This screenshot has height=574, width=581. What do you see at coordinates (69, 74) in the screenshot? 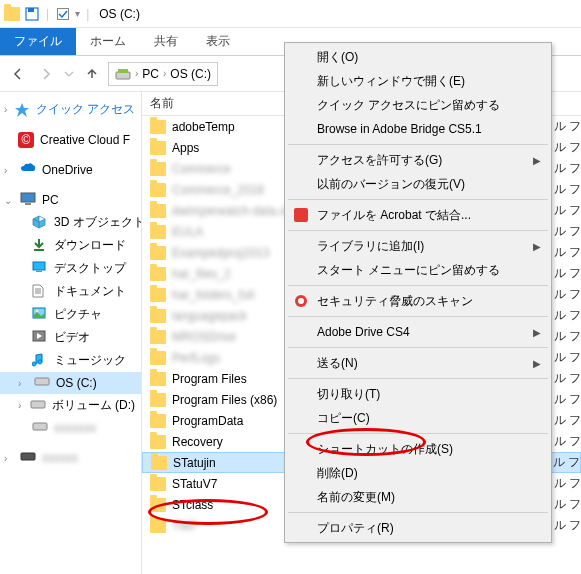
I see `recent-dropdown-icon` at bounding box center [69, 74].